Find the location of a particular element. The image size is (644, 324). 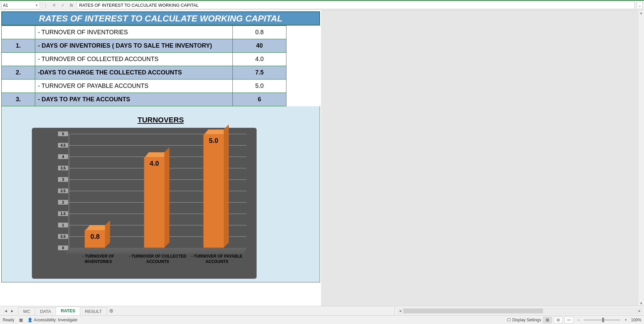

row-label: - DAYS OF INVENTORIES ( DAYS TO SALE THE… is located at coordinates (133, 46).